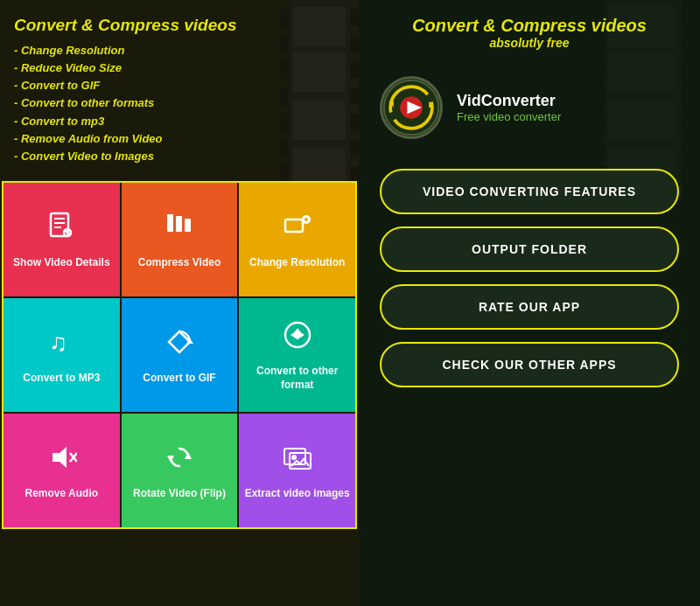  I want to click on grid-cell-remove-audio: Remove Audio, so click(61, 470).